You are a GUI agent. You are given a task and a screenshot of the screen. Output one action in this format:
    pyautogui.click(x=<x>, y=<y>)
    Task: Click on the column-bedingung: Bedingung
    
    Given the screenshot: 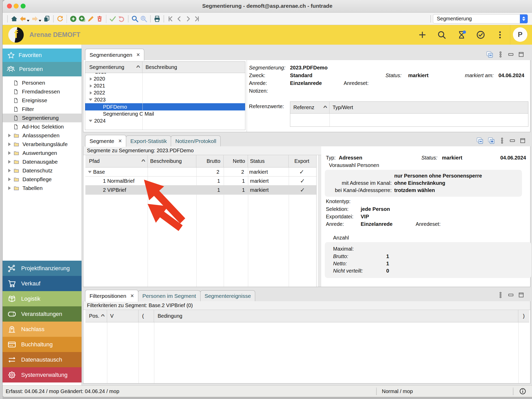 What is the action you would take?
    pyautogui.click(x=336, y=316)
    